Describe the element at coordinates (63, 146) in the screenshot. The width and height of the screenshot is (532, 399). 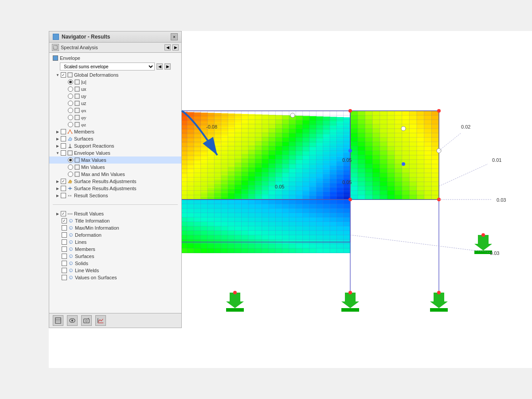
I see `checkbox-support-reactions` at that location.